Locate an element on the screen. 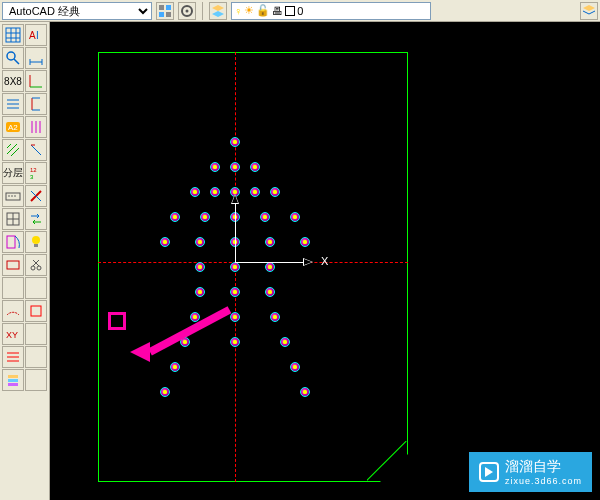  toolbar-divider is located at coordinates (202, 11).